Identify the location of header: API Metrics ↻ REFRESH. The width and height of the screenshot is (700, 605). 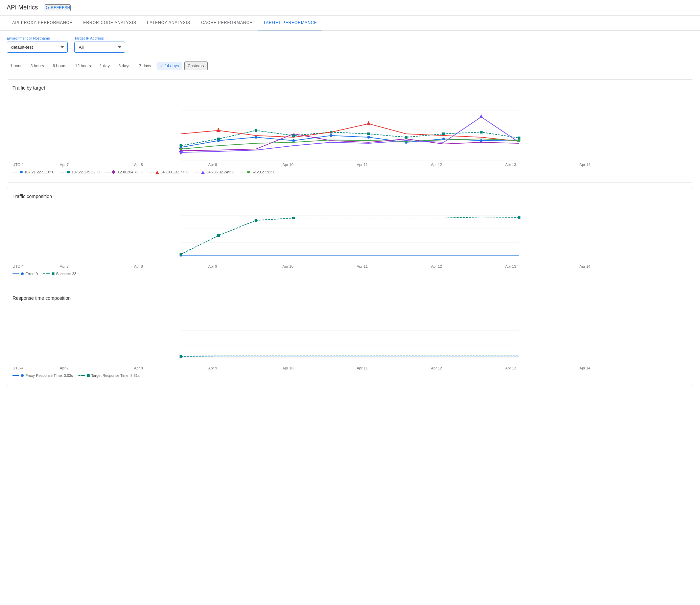
(350, 8).